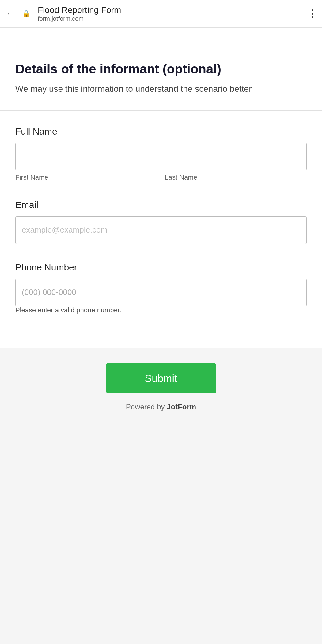 The width and height of the screenshot is (322, 644). Describe the element at coordinates (86, 157) in the screenshot. I see `first-name-input` at that location.